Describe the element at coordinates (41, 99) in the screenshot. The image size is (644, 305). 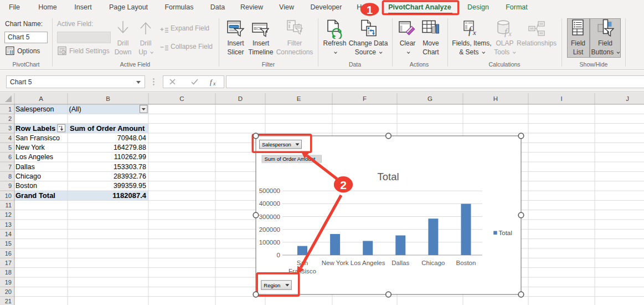
I see `svg-text: A` at that location.